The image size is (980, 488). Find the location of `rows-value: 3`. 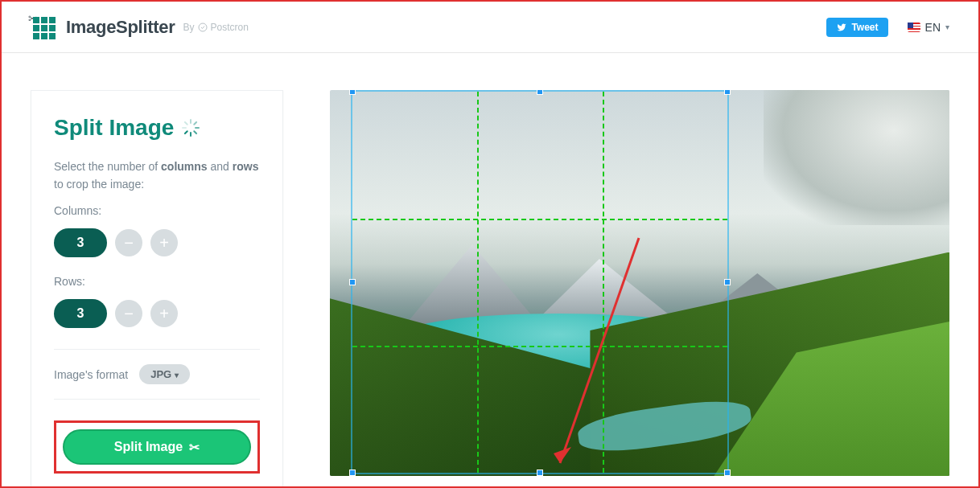

rows-value: 3 is located at coordinates (80, 314).